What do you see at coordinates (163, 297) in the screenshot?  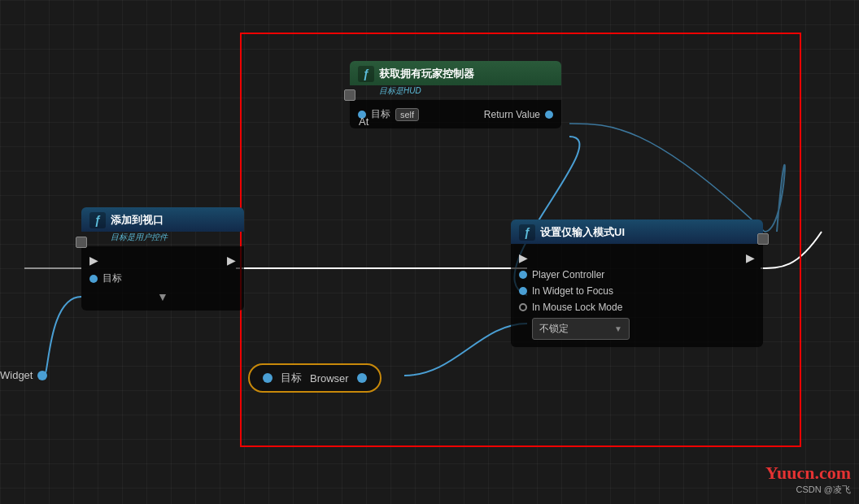 I see `expand-row: ▼` at bounding box center [163, 297].